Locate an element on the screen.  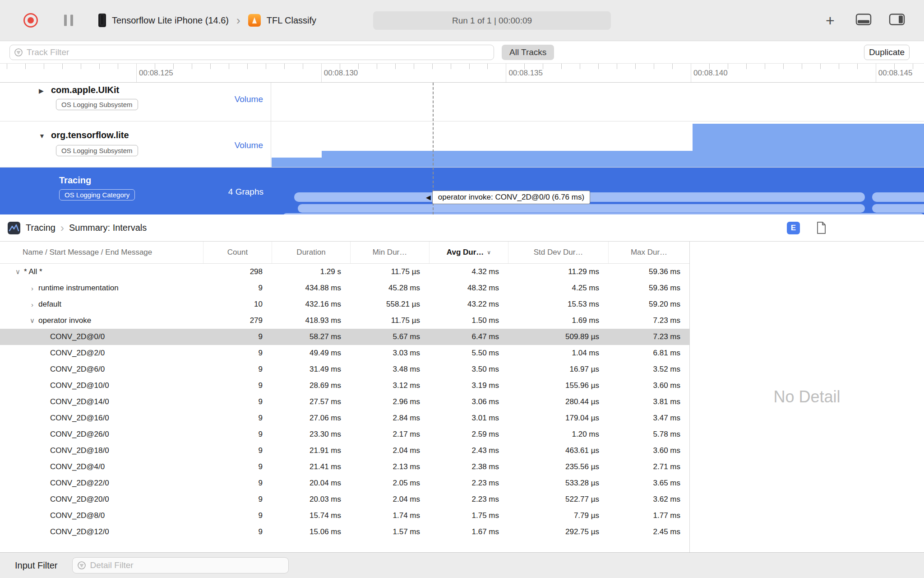
timeline-ruler: 00:08.12500:08.13000:08.13500:08.14000:0… is located at coordinates (462, 73).